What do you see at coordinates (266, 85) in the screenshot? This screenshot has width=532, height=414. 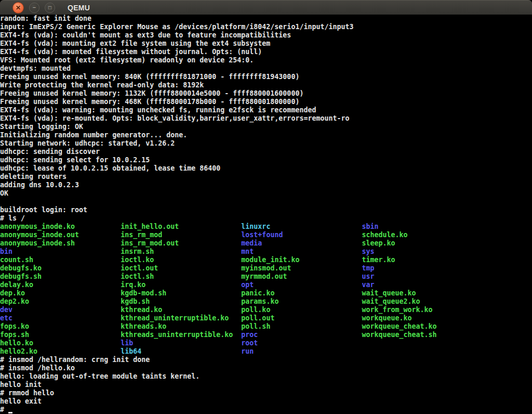 I see `boot-log-line: Write protecting the kernel read-only da…` at bounding box center [266, 85].